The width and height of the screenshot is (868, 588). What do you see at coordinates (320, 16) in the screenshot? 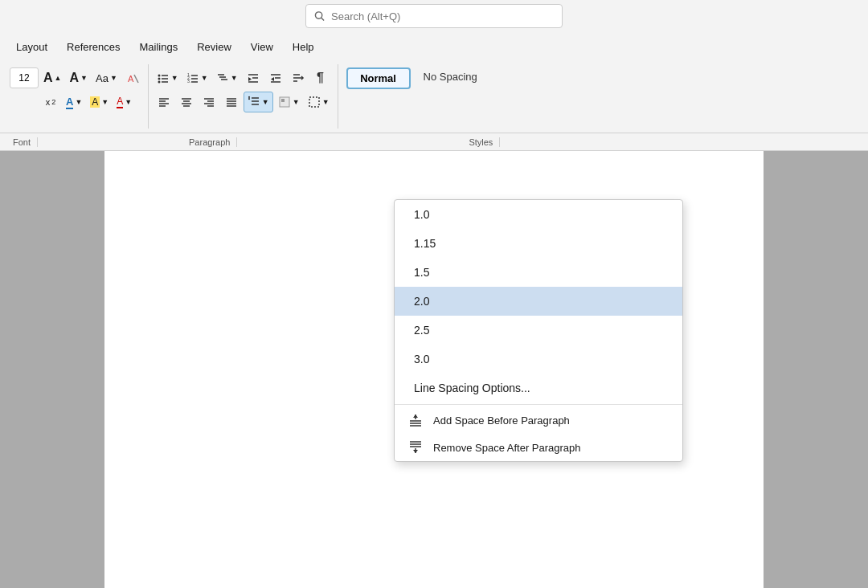
I see `search-icon` at bounding box center [320, 16].